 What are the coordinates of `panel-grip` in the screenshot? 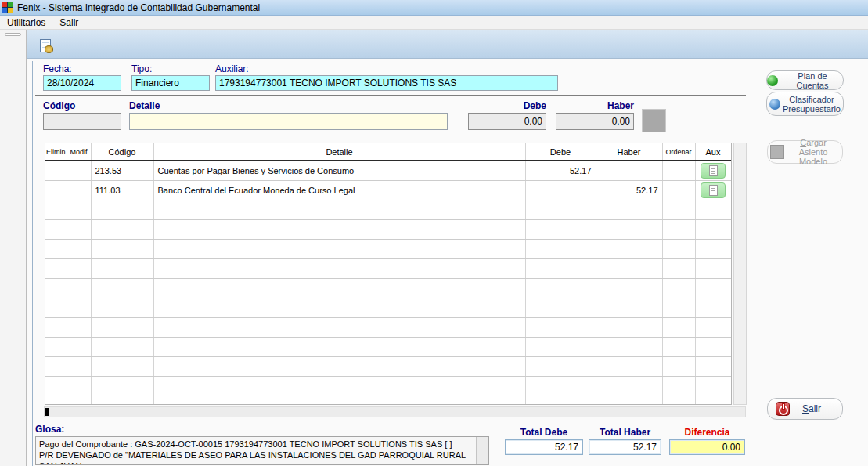 It's located at (13, 34).